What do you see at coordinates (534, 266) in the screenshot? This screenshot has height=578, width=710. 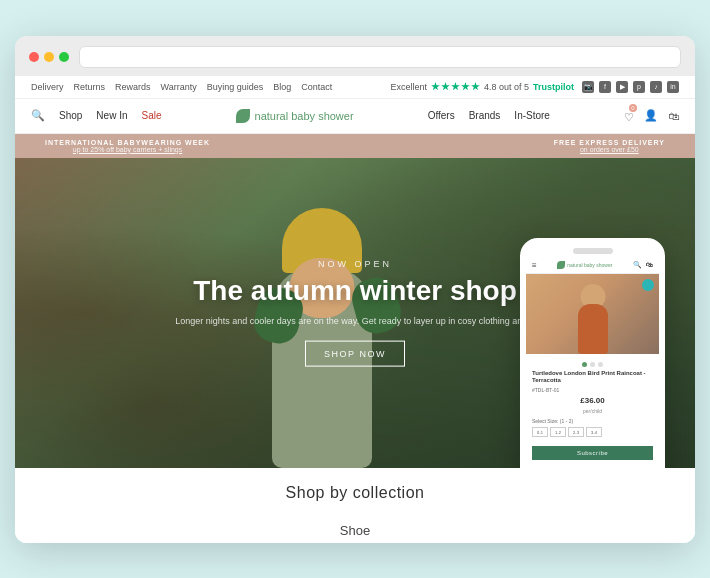 I see `hamburger-icon: ≡` at bounding box center [534, 266].